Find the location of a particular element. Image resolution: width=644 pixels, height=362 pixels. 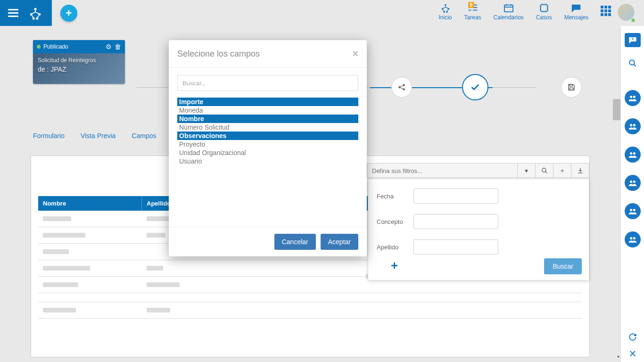

calendar-icon is located at coordinates (509, 8).